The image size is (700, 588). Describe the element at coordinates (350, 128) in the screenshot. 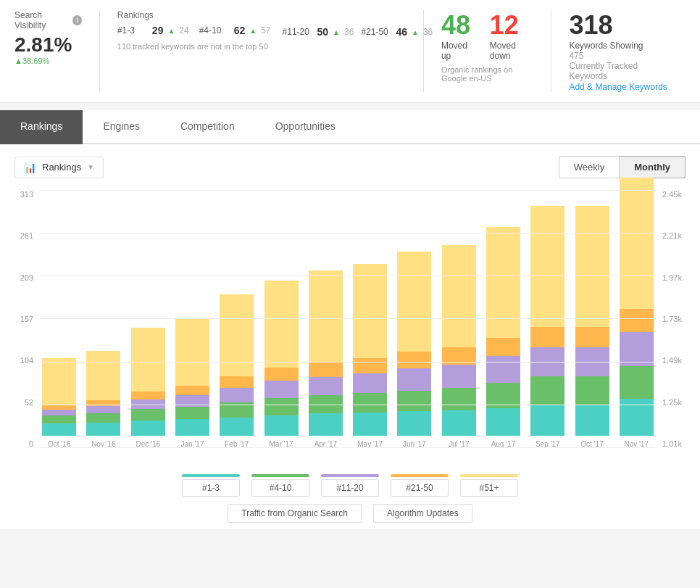

I see `tabs-bar: Rankings Engines Competition Opportuniti…` at that location.